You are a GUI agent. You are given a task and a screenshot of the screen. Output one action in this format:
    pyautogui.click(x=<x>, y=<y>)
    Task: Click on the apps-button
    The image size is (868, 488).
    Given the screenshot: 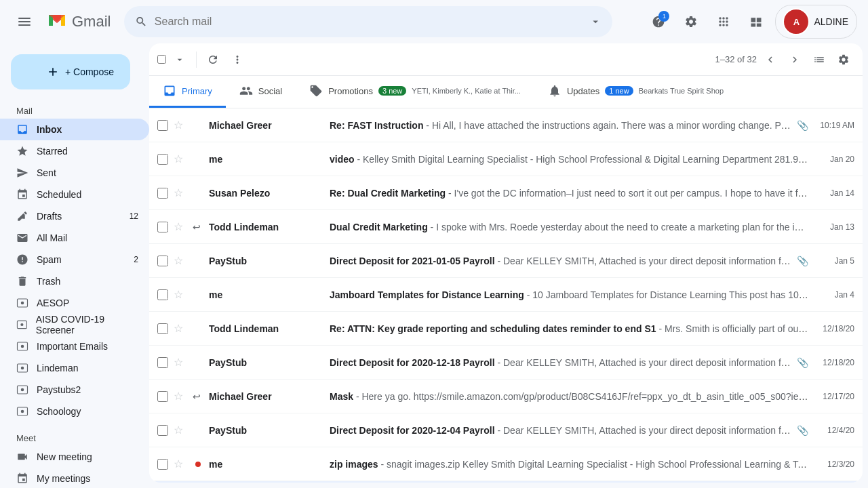 What is the action you would take?
    pyautogui.click(x=724, y=22)
    